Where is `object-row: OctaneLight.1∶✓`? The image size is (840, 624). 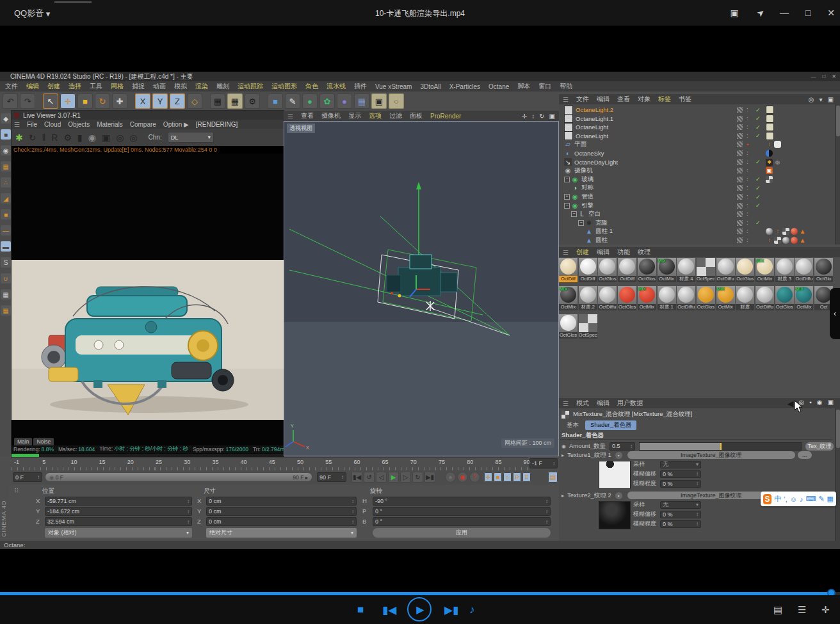
object-row: OctaneLight.1∶✓ is located at coordinates (697, 119).